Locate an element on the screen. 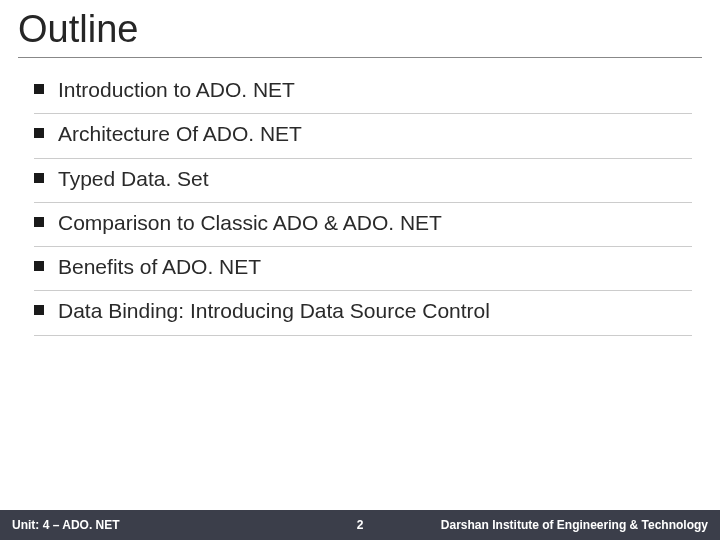 The height and width of the screenshot is (540, 720). footer-page-number: 2 is located at coordinates (360, 525).